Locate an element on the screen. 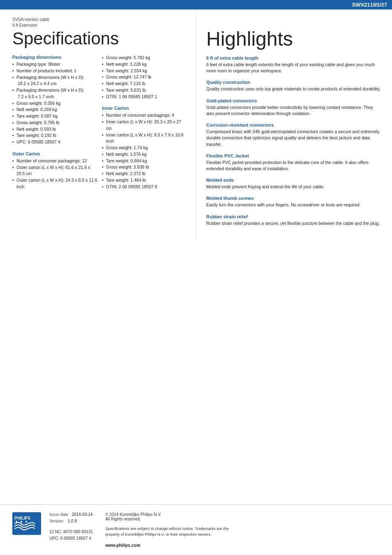 Image resolution: width=392 pixels, height=555 pixels. footer-nc-row: 12 NC: 8670 000 60131 is located at coordinates (71, 532).